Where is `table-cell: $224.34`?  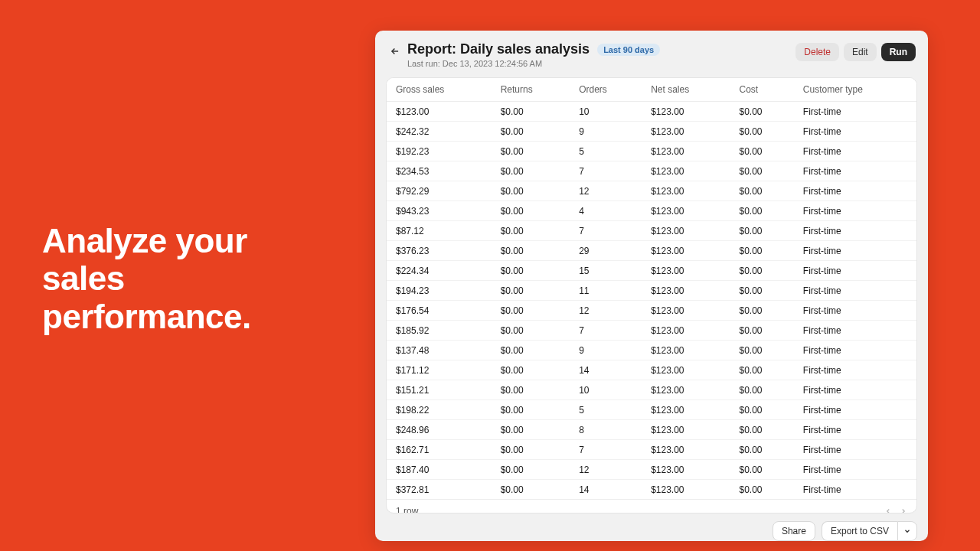 table-cell: $224.34 is located at coordinates (439, 271).